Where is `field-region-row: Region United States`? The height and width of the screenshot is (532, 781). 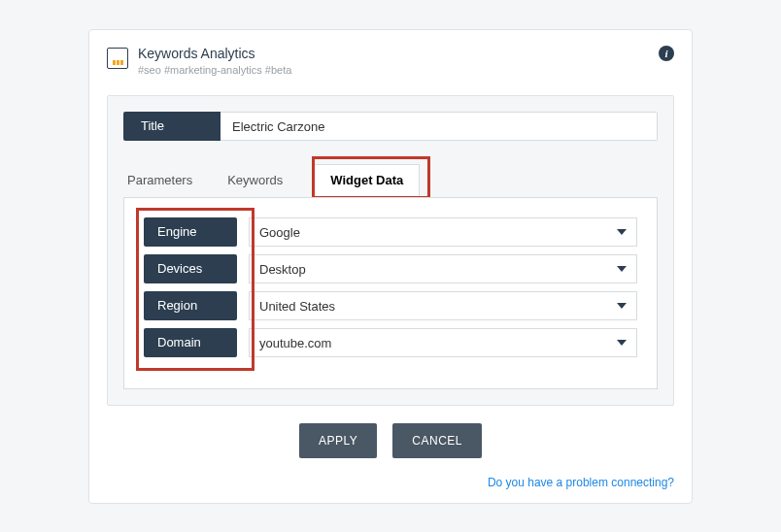 field-region-row: Region United States is located at coordinates (390, 306).